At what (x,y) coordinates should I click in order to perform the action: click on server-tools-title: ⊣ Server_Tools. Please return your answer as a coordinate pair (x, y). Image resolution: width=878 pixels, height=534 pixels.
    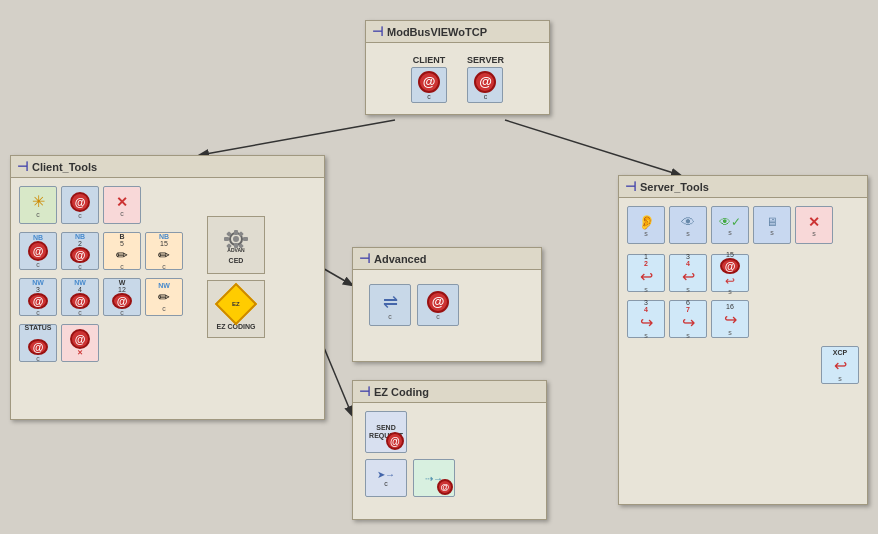
    Looking at the image, I should click on (743, 187).